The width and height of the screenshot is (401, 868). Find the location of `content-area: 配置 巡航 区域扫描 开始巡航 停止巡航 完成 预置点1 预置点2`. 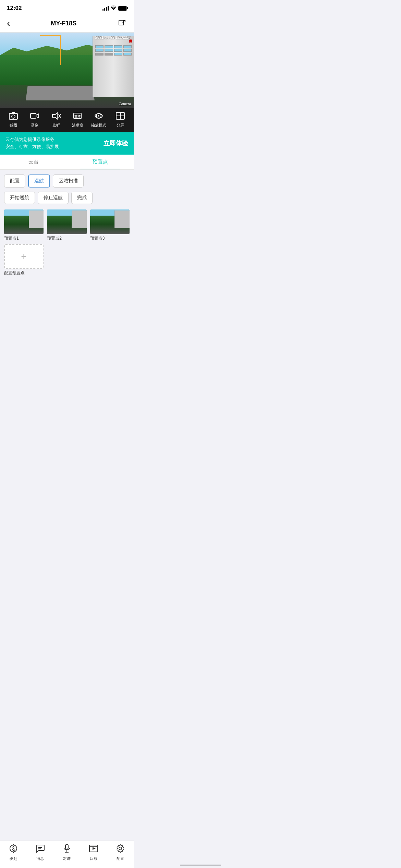

content-area: 配置 巡航 区域扫描 开始巡航 停止巡航 完成 预置点1 预置点2 is located at coordinates (67, 246).